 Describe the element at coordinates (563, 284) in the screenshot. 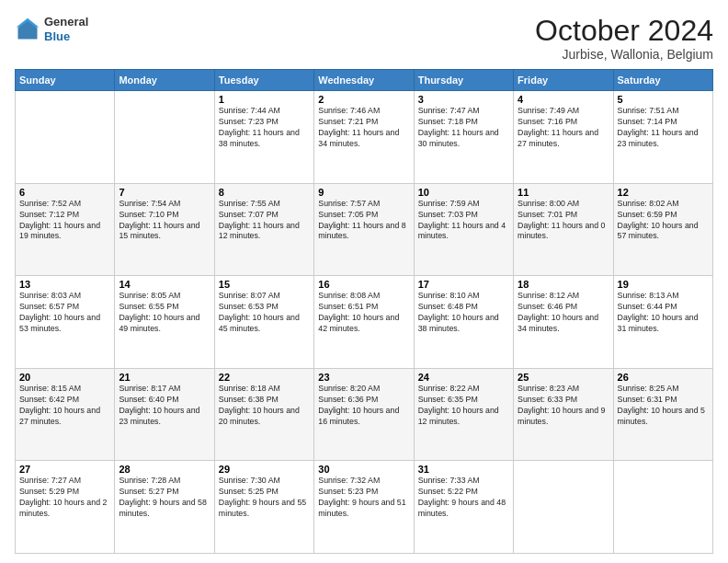

I see `day-number: 18` at that location.